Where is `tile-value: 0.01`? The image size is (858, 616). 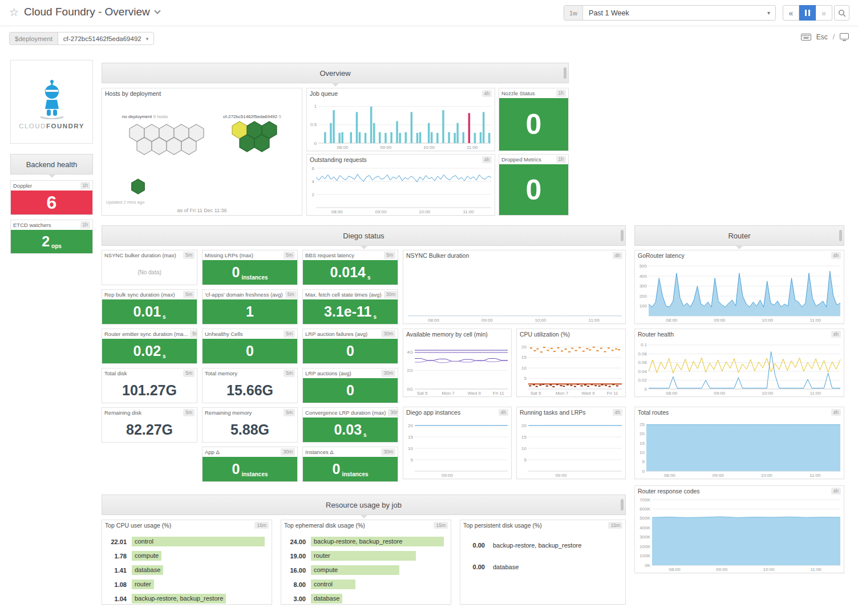 tile-value: 0.01 is located at coordinates (147, 311).